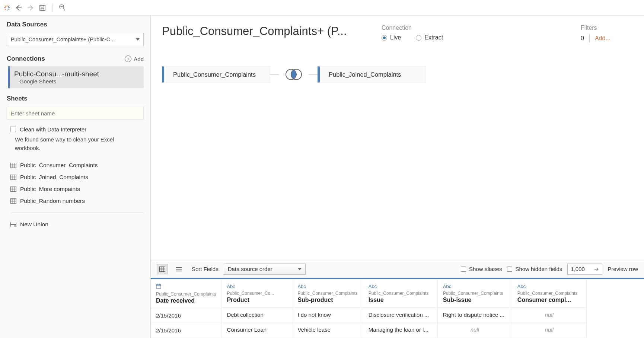 This screenshot has width=644, height=338. What do you see at coordinates (372, 74) in the screenshot?
I see `join-table-b: Public_Joined_Complaints` at bounding box center [372, 74].